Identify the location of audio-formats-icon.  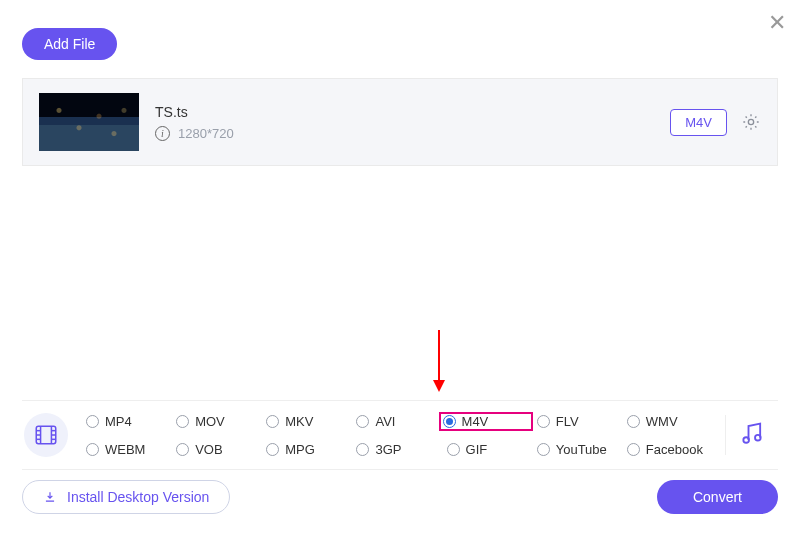
(755, 435).